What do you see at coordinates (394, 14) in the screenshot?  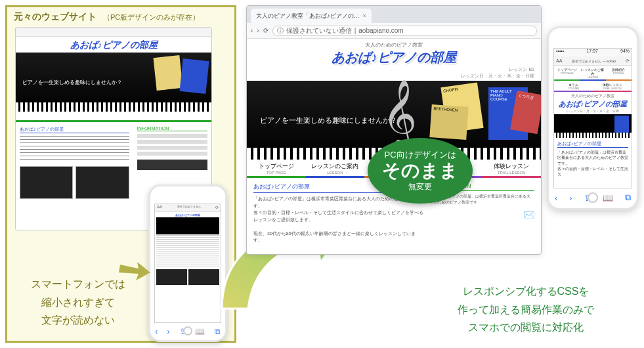 I see `browser-tabstrip: 大人のピアノ教室「あおば♪ピアノの… ×` at bounding box center [394, 14].